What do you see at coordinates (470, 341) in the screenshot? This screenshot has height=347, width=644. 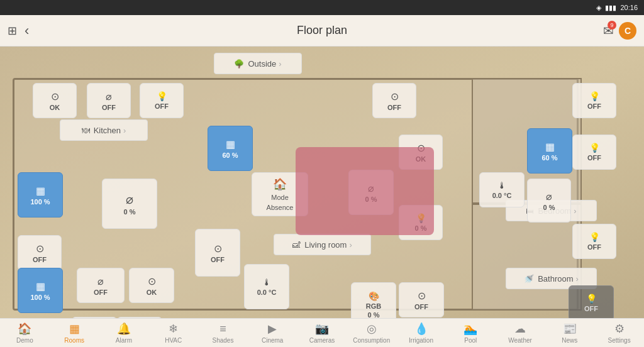 I see `pool-label: Pool` at bounding box center [470, 341].